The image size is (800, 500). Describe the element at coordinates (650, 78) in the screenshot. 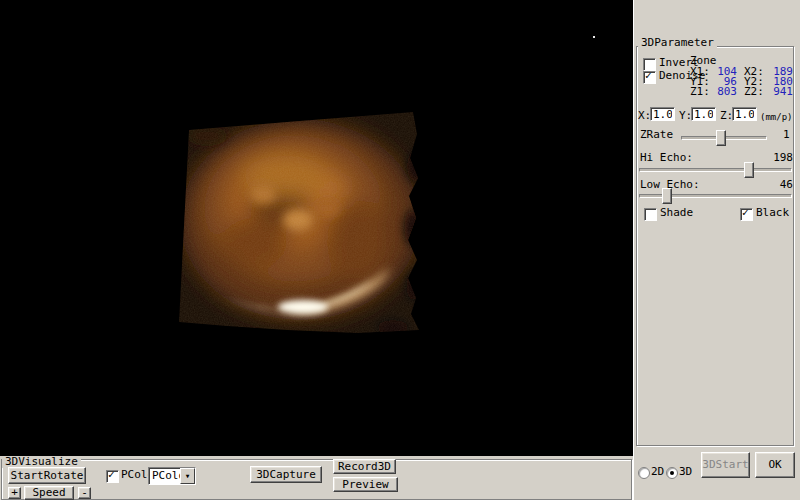

I see `denoise-checkbox` at that location.